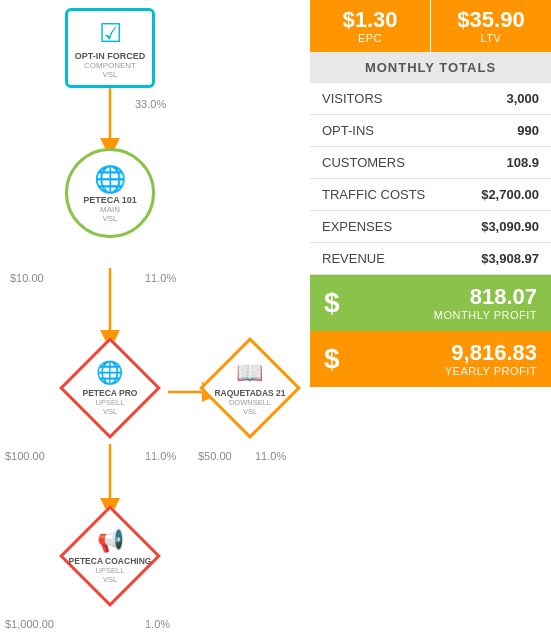 Image resolution: width=551 pixels, height=644 pixels. What do you see at coordinates (250, 407) in the screenshot?
I see `raquetadas-sub: DOWNSELLVSL` at bounding box center [250, 407].